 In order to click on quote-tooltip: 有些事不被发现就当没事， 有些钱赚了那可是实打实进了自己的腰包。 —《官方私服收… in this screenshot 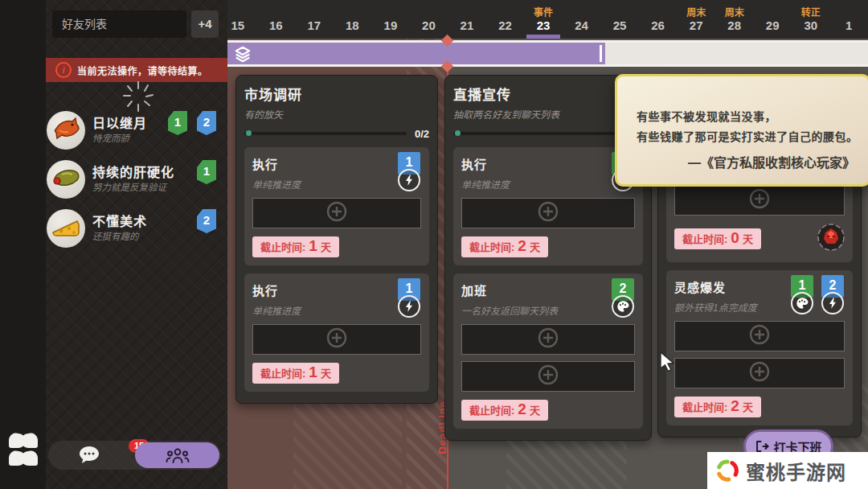, I will do `click(741, 130)`.